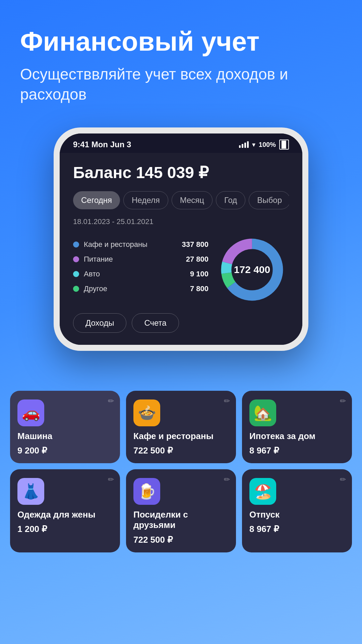 The image size is (362, 644). I want to click on card-mortgage: ✏ 🏡 Ипотека за дом 8 967 ₽, so click(297, 427).